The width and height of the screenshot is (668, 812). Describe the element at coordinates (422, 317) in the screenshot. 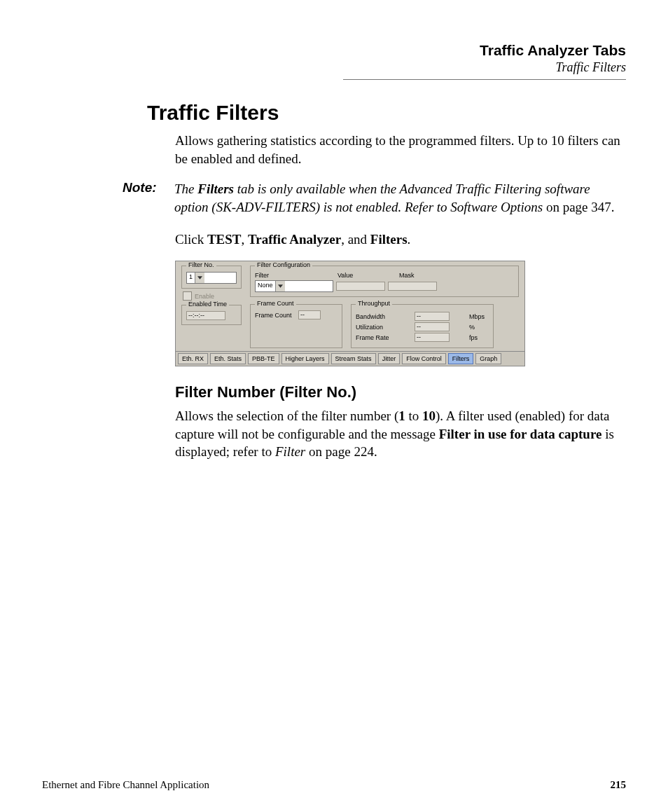

I see `throughput-row-bandwidth: Bandwidth -- Mbps` at that location.